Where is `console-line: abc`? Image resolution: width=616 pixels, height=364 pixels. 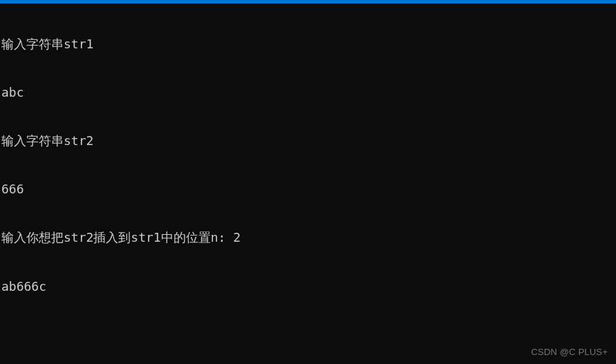
console-line: abc is located at coordinates (308, 93).